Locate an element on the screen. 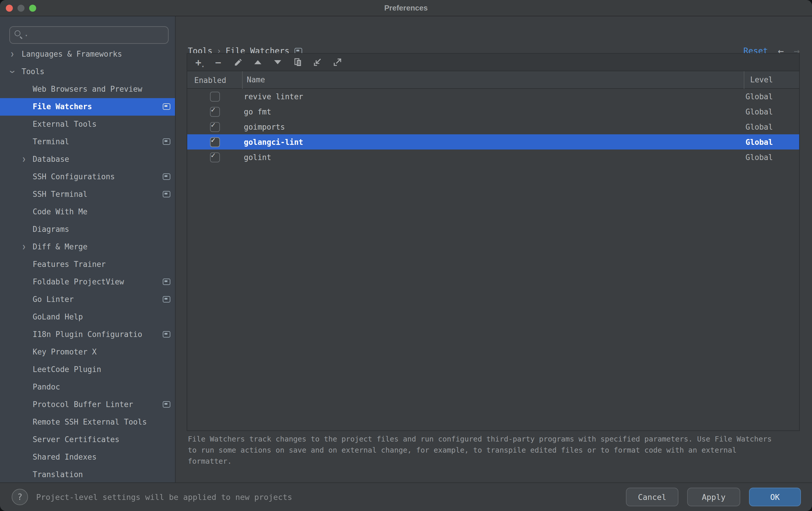  help-icon: ? is located at coordinates (20, 497).